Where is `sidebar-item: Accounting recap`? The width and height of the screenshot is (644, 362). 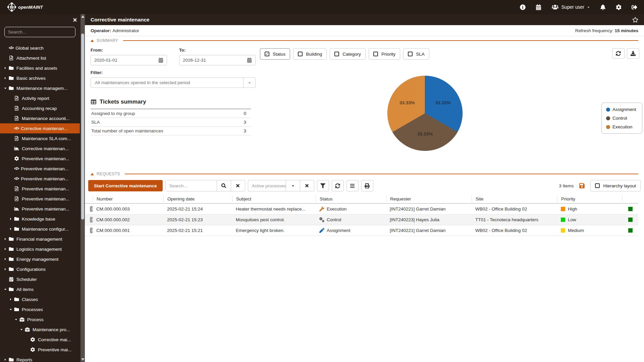 sidebar-item: Accounting recap is located at coordinates (40, 108).